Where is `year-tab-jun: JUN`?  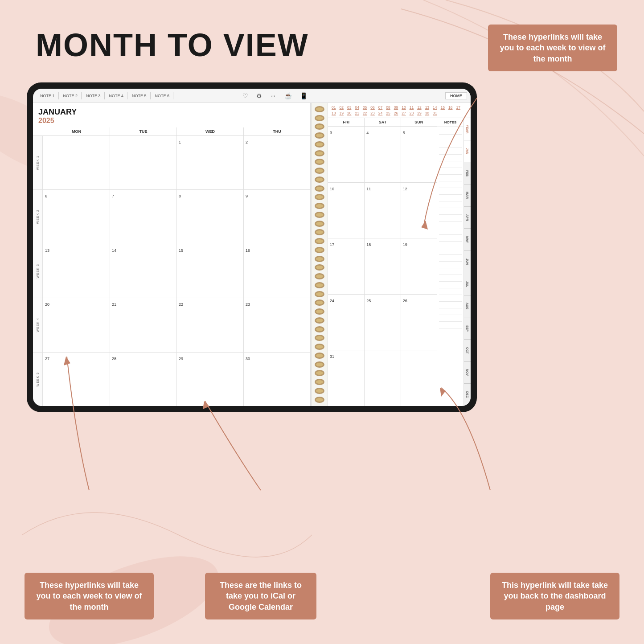
year-tab-jun: JUN is located at coordinates (467, 262).